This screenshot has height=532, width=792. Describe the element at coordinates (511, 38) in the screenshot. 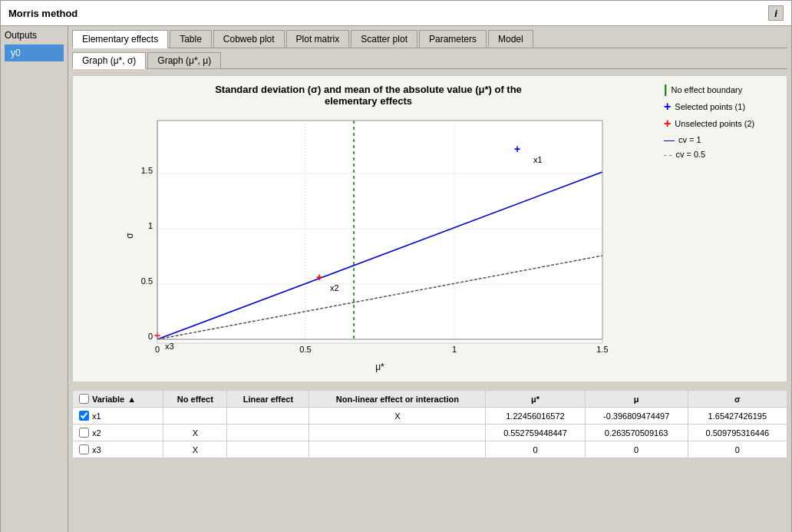

I see `tab-model: Model` at that location.